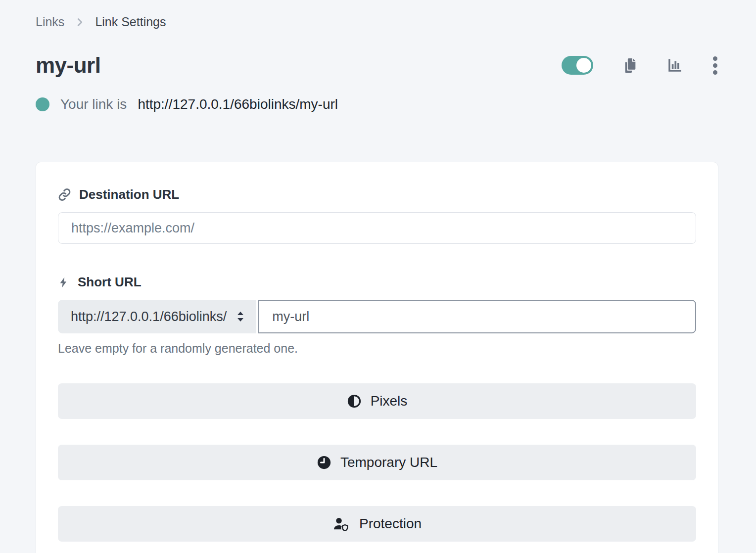 The width and height of the screenshot is (756, 553). I want to click on short-url-section: Short URL http://127.0.0.1/66biolinks/ L…, so click(377, 315).